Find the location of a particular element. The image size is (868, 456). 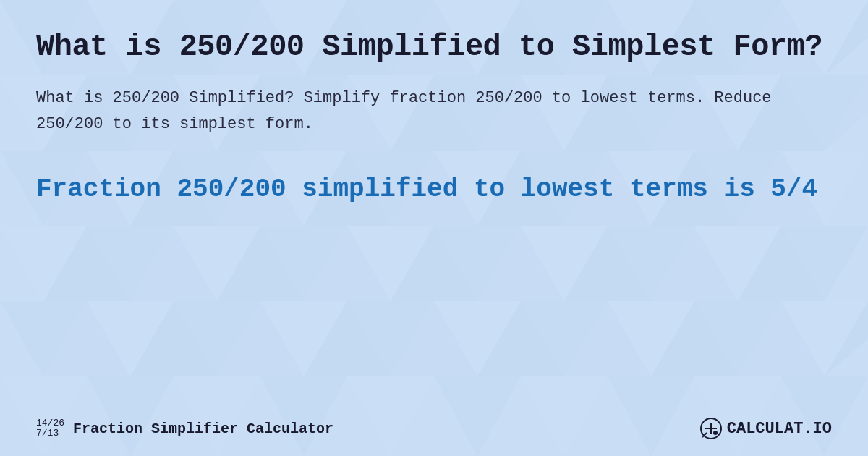

result-text: Fraction 250/200 simplified to lowest te… is located at coordinates (434, 190).